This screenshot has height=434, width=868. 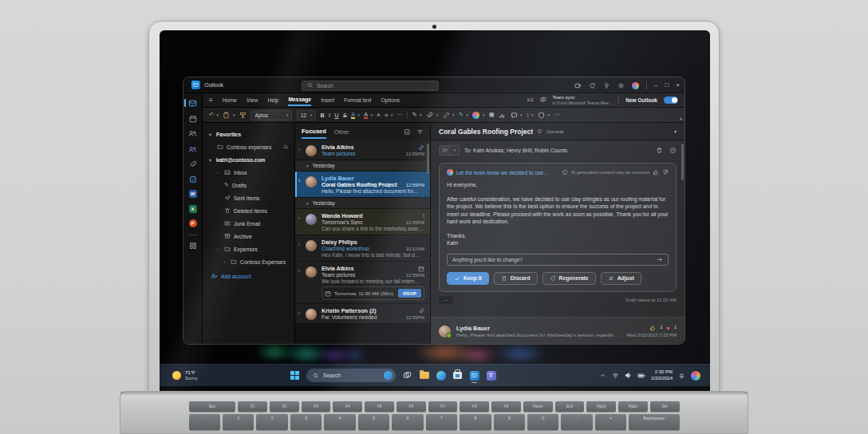 I want to click on rail-calendar-icon, so click(x=193, y=119).